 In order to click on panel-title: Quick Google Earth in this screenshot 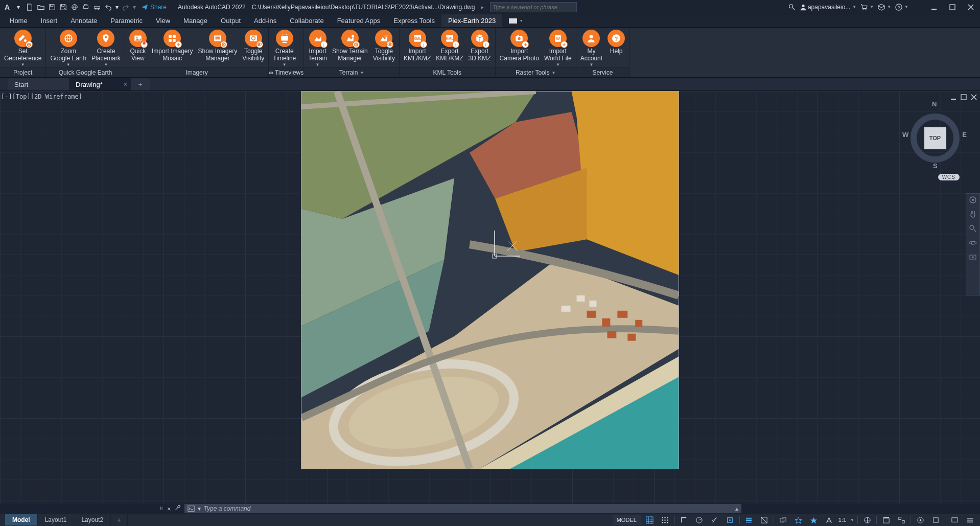, I will do `click(85, 73)`.